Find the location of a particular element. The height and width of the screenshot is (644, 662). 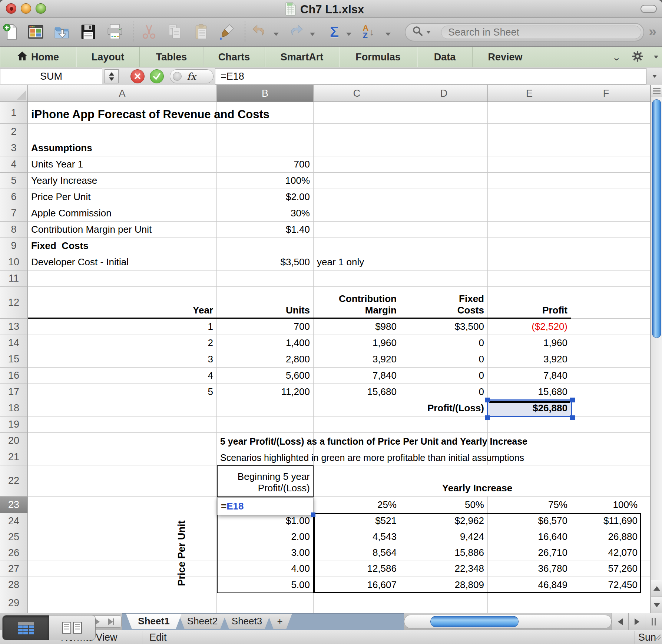

undo-button is located at coordinates (260, 32).